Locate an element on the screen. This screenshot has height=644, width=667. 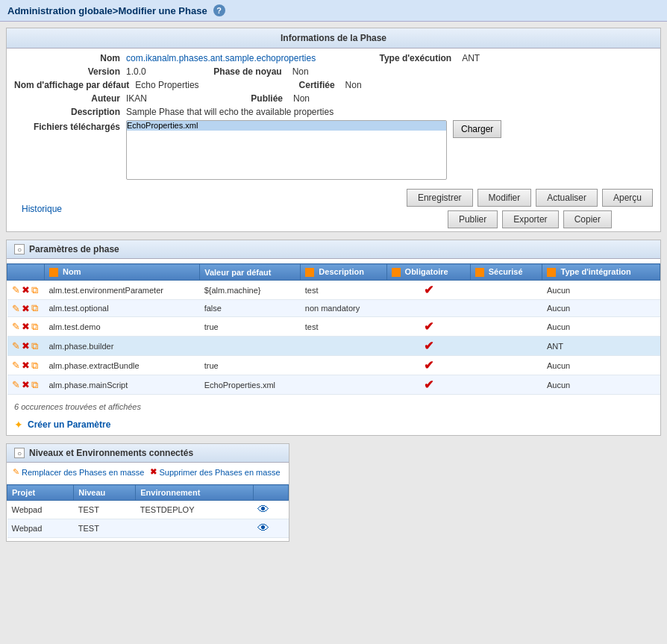
apercu-button: Aperçu is located at coordinates (627, 198).